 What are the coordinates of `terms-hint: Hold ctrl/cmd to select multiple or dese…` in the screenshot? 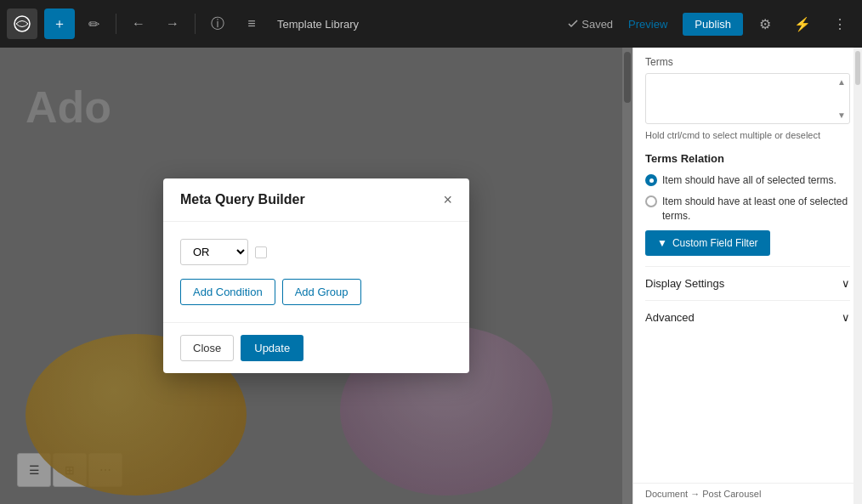 It's located at (748, 136).